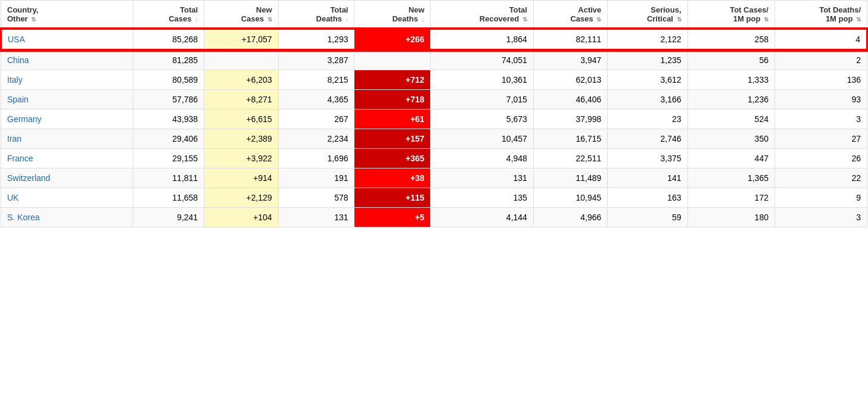 This screenshot has height=412, width=868. I want to click on cell-tot-deaths-1m: 93, so click(821, 100).